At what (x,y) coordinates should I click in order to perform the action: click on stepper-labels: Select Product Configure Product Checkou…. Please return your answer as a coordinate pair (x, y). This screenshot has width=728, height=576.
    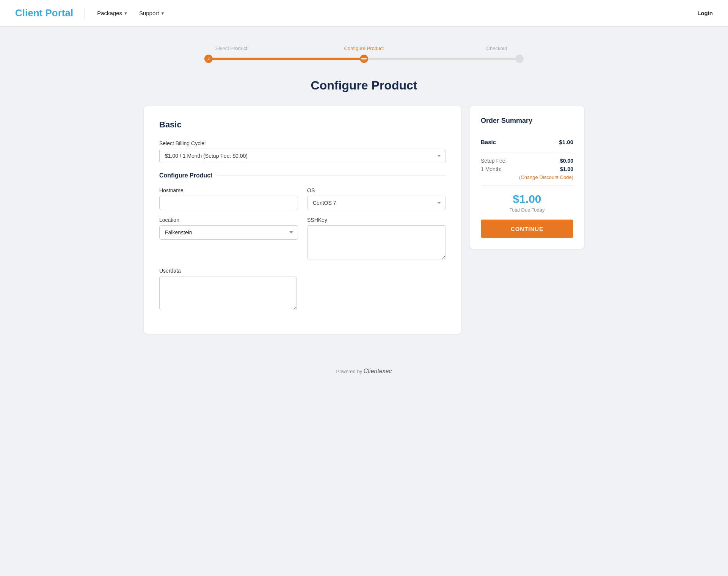
    Looking at the image, I should click on (364, 49).